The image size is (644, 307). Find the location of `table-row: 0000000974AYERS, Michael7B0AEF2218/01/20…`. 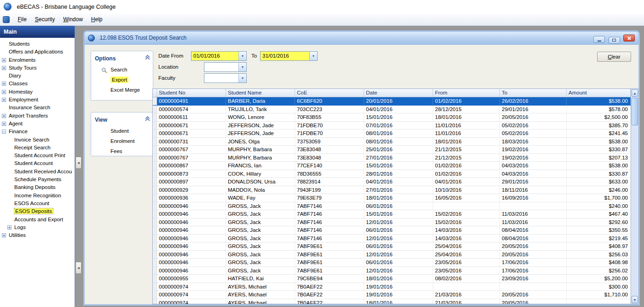

table-row: 0000000974AYERS, Michael7B0AEF2218/01/20… is located at coordinates (392, 301).